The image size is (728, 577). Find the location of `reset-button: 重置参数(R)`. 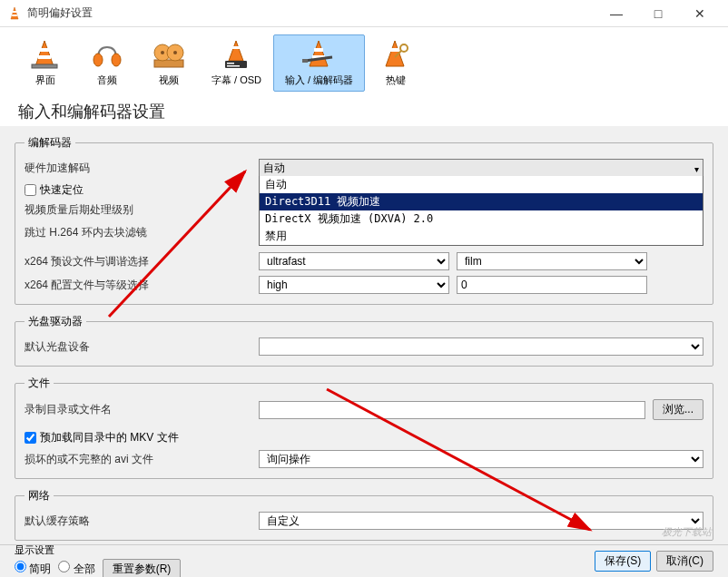

reset-button: 重置参数(R) is located at coordinates (142, 568).